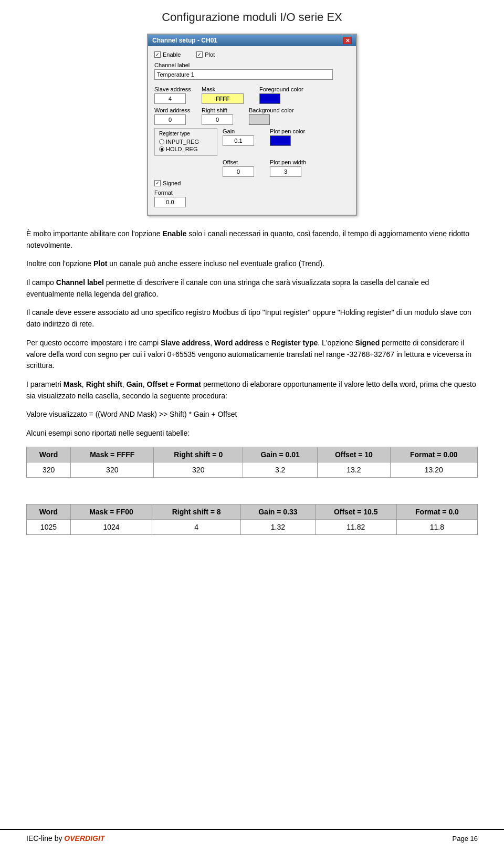 The height and width of the screenshot is (853, 504). I want to click on offset-ppwidth-row: Offset Plot pen width, so click(252, 168).